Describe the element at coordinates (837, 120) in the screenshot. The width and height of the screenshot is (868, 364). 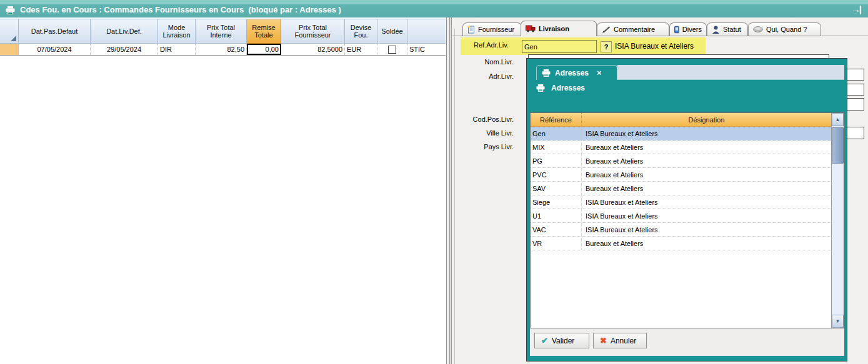
I see `scroll-up-button: ▲` at that location.